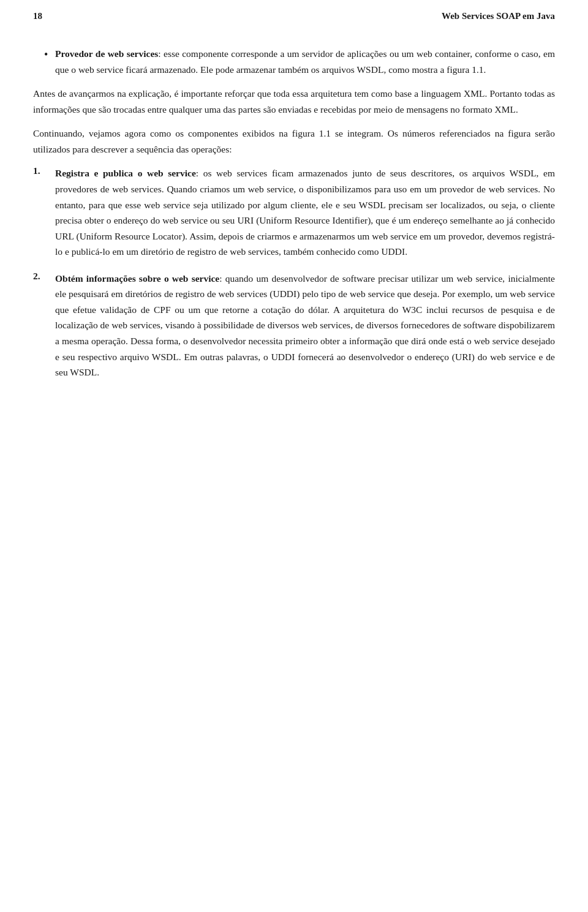 This screenshot has width=588, height=912. What do you see at coordinates (44, 276) in the screenshot?
I see `list-item-number-2: 2.` at bounding box center [44, 276].